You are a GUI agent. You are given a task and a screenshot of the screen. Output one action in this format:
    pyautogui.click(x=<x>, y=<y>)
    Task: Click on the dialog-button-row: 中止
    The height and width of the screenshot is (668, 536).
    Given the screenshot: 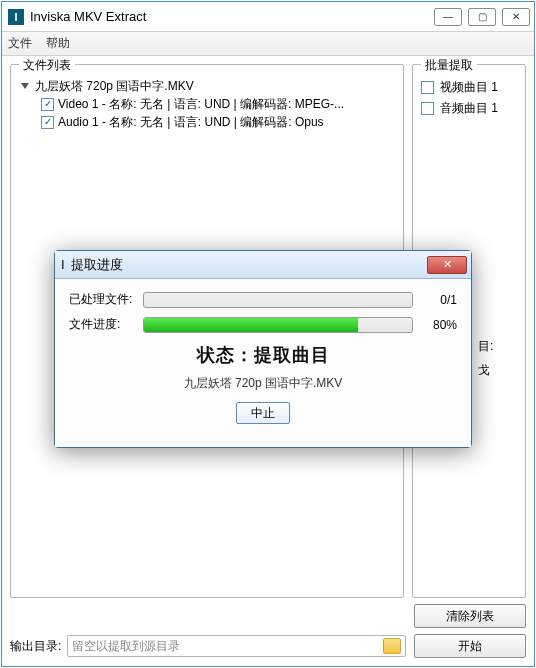 What is the action you would take?
    pyautogui.click(x=263, y=413)
    